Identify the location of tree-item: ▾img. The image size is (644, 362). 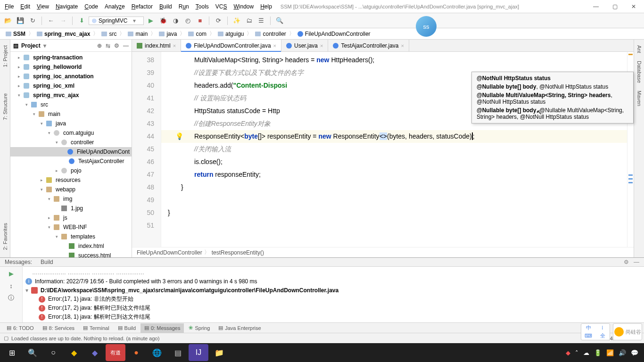
(71, 199).